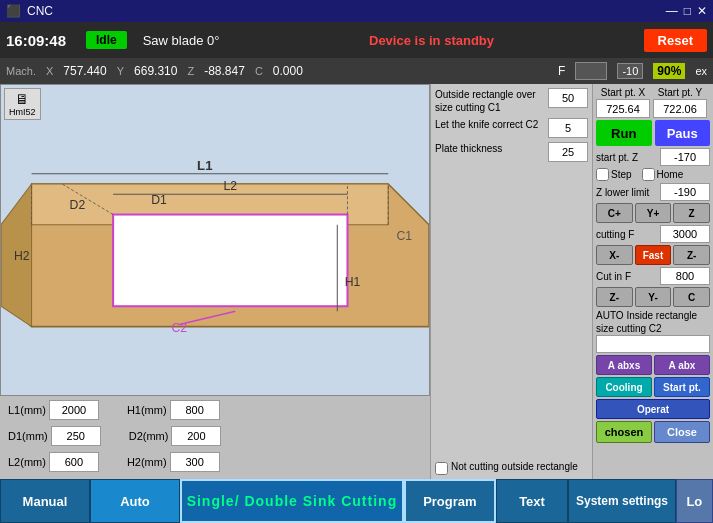 The height and width of the screenshot is (523, 713). What do you see at coordinates (204, 166) in the screenshot?
I see `svg-text: L1` at bounding box center [204, 166].